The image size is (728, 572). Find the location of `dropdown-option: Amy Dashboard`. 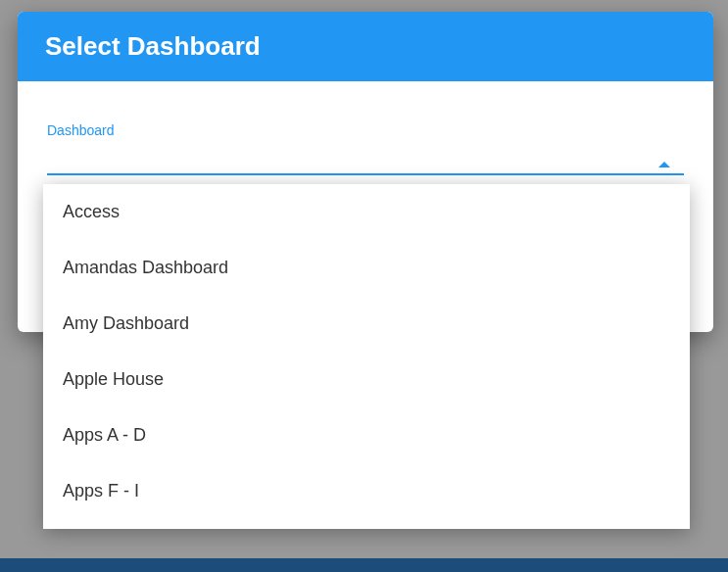

dropdown-option: Amy Dashboard is located at coordinates (366, 323).